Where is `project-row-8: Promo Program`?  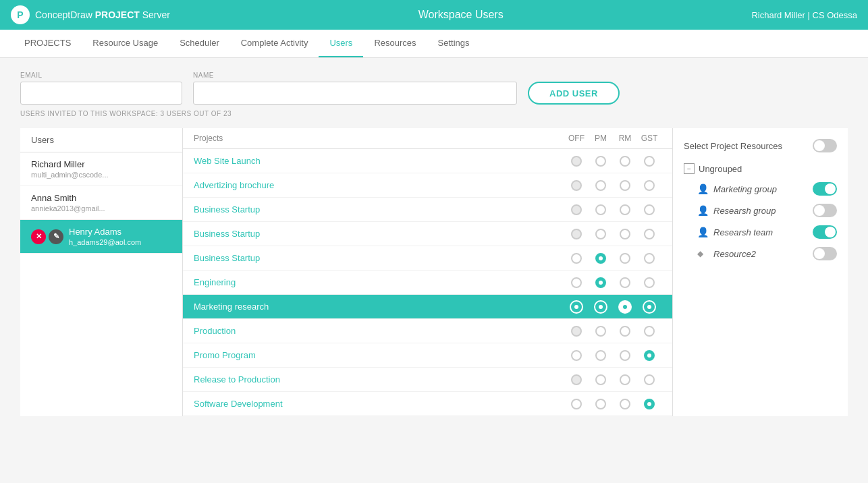 project-row-8: Promo Program is located at coordinates (428, 356).